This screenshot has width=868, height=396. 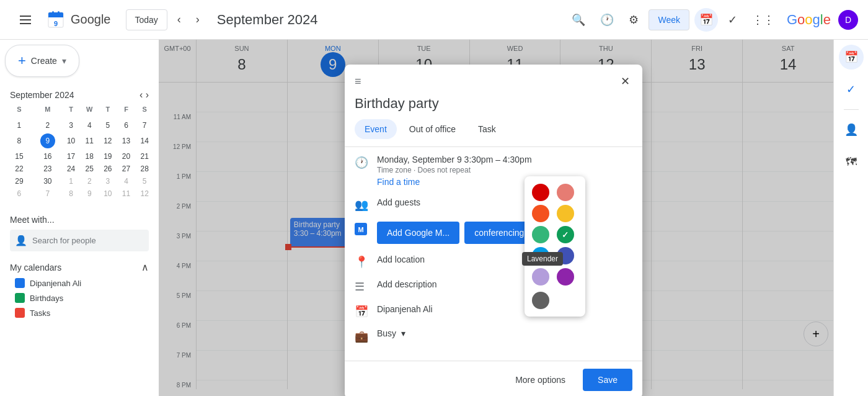 What do you see at coordinates (541, 235) in the screenshot?
I see `color-sage` at bounding box center [541, 235].